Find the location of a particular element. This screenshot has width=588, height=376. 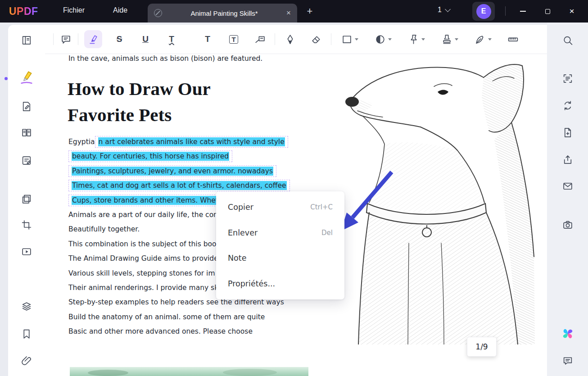

doc-text-line: Build the anatomy of an animal. some of … is located at coordinates (167, 317).